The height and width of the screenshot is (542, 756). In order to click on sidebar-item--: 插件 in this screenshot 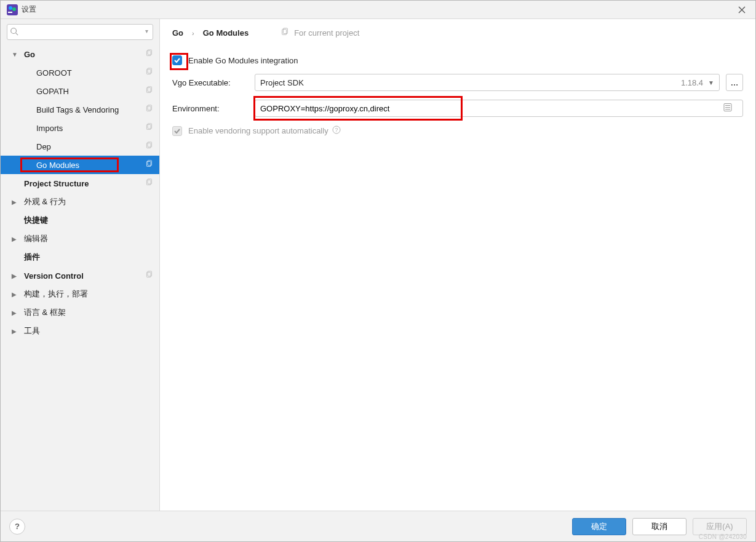, I will do `click(80, 257)`.